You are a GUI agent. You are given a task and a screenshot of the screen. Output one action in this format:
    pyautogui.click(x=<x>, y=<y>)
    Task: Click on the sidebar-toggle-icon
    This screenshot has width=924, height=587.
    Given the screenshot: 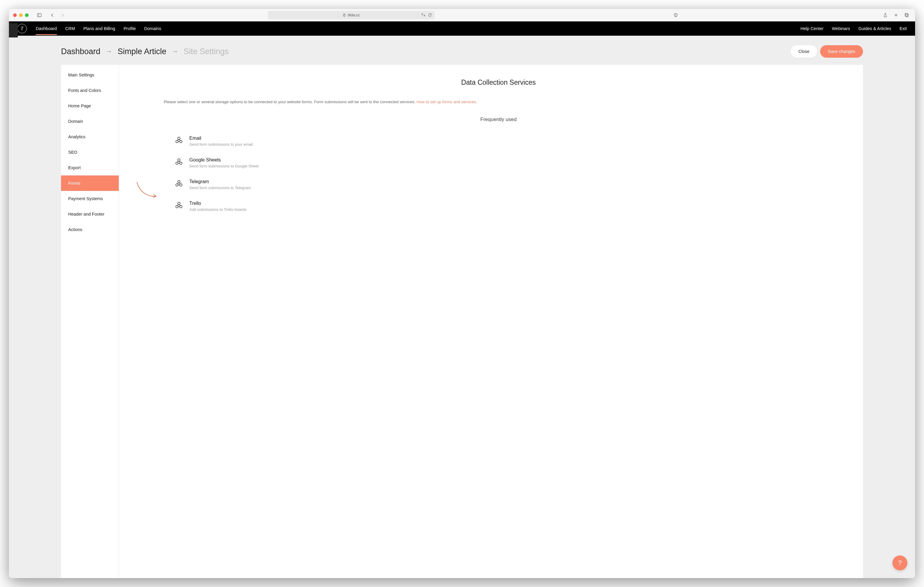 What is the action you would take?
    pyautogui.click(x=39, y=15)
    